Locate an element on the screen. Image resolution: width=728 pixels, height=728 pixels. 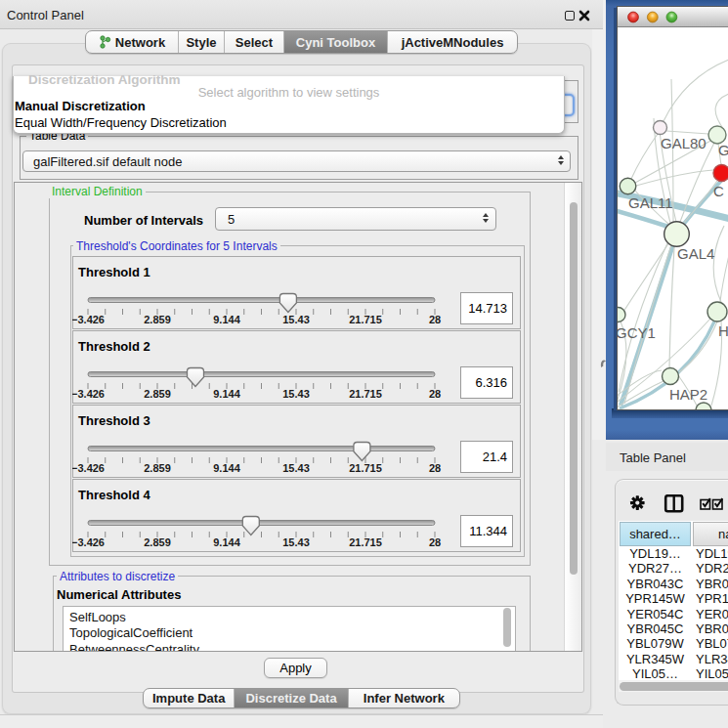
svg-text: GAL4 is located at coordinates (696, 254).